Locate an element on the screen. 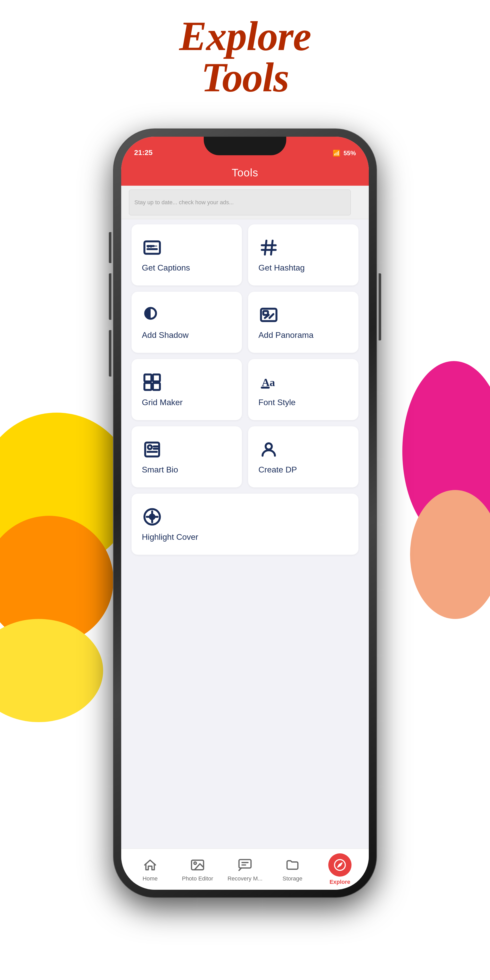 The width and height of the screenshot is (490, 980). signal-icon: 📶 is located at coordinates (336, 153).